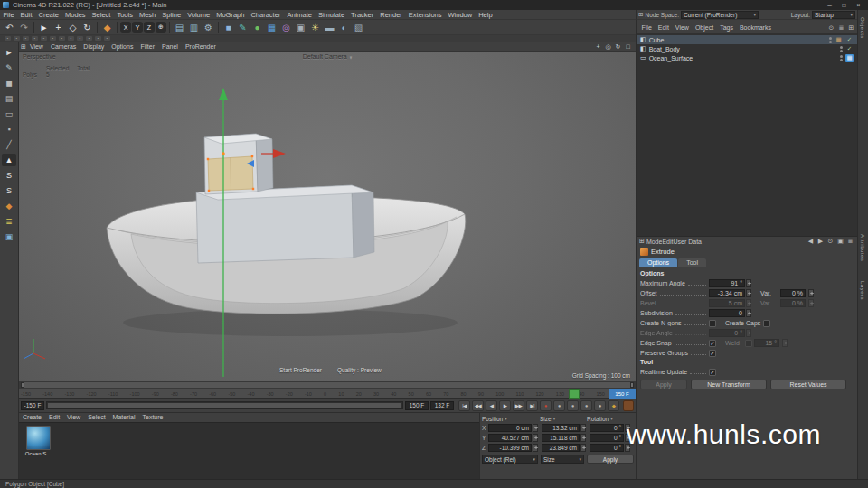  What do you see at coordinates (712, 372) in the screenshot?
I see `realtime-update-checkbox: ✓` at bounding box center [712, 372].